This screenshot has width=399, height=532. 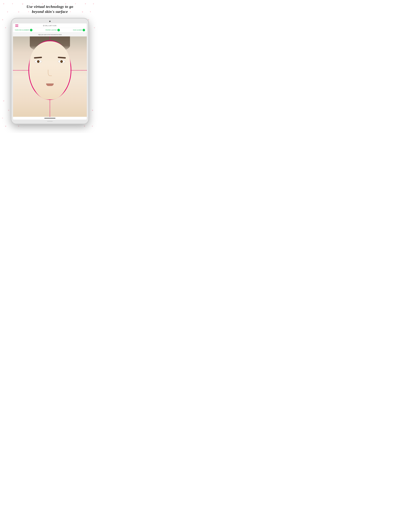 What do you see at coordinates (50, 76) in the screenshot?
I see `face-area` at bounding box center [50, 76].